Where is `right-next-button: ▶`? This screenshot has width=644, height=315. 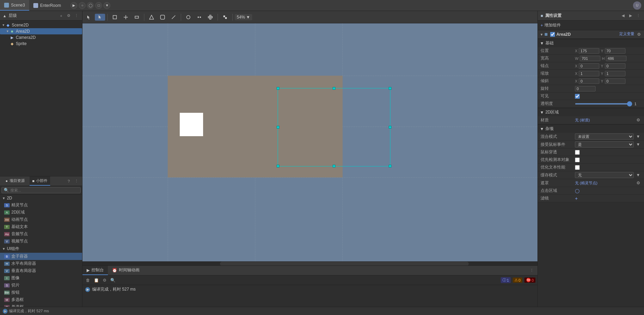 right-next-button: ▶ is located at coordinates (631, 16).